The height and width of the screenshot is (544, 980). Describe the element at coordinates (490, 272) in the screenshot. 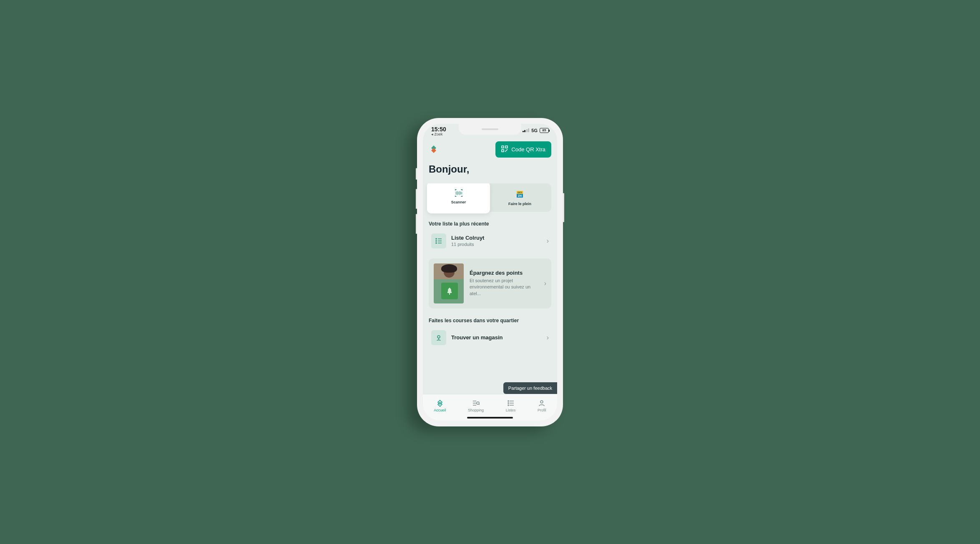

I see `screen: 15:50 ◂ Zoek 5G 85 Code QR Xtra` at that location.